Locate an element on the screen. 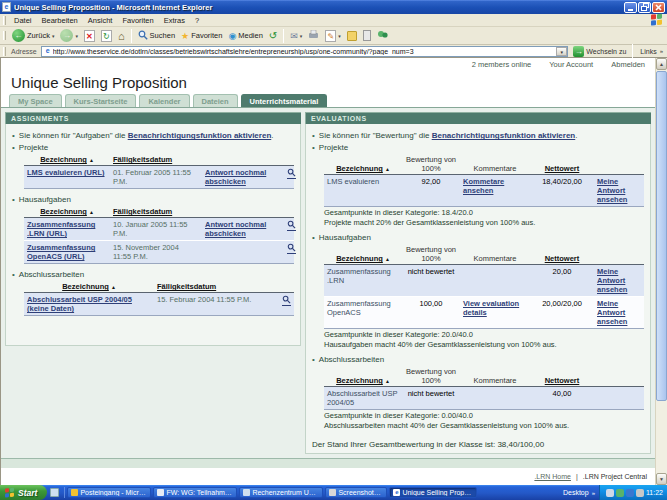  logout-link: Abmelden is located at coordinates (628, 64).